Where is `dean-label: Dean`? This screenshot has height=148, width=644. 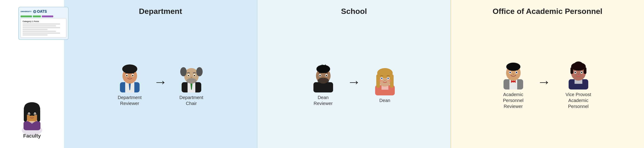
dean-label: Dean is located at coordinates (385, 100).